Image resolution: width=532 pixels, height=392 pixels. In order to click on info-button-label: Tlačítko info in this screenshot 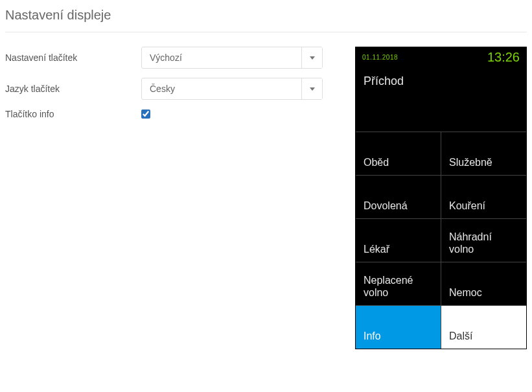, I will do `click(73, 114)`.